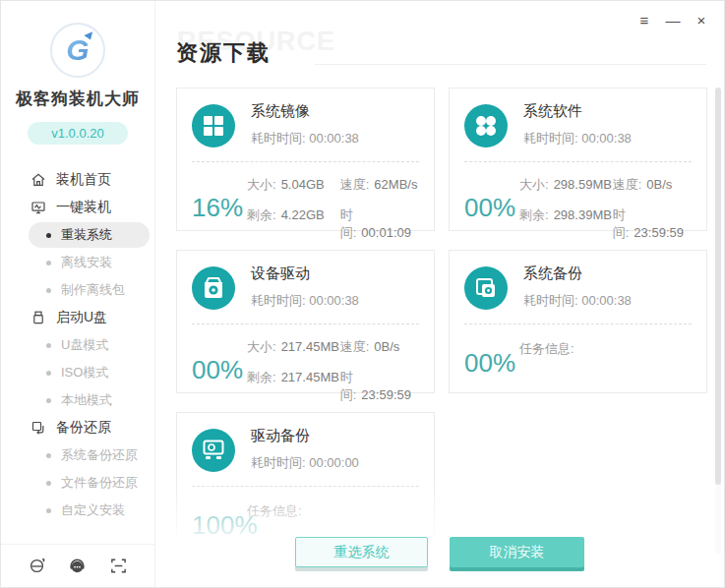  Describe the element at coordinates (701, 20) in the screenshot. I see `close-icon: ×` at that location.